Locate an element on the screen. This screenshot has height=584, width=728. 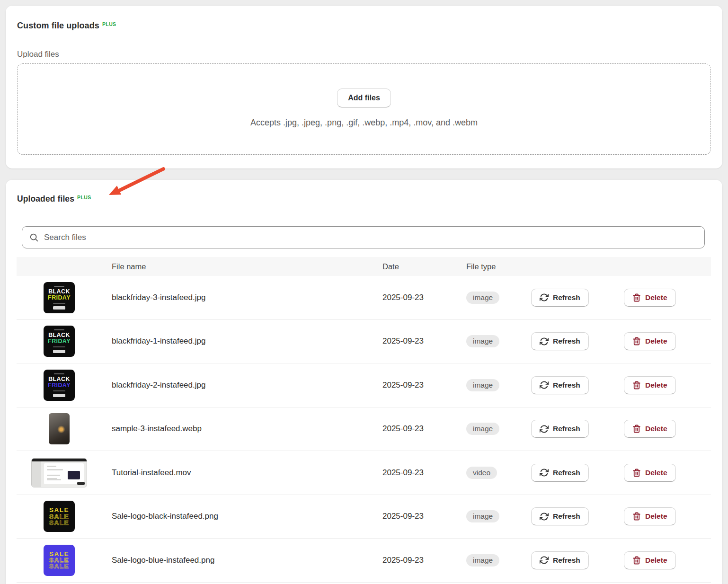
upload-card-title-row: Custom file uploads PLUS is located at coordinates (67, 26).